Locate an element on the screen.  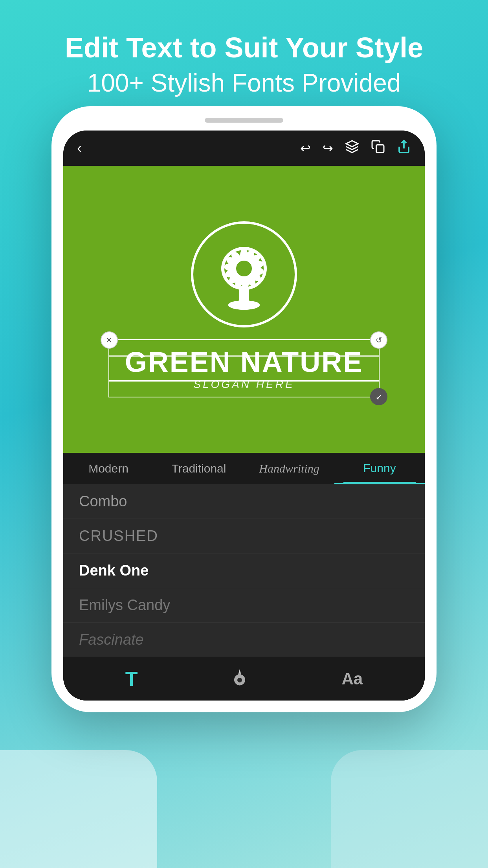
color-tool-icon is located at coordinates (240, 679).